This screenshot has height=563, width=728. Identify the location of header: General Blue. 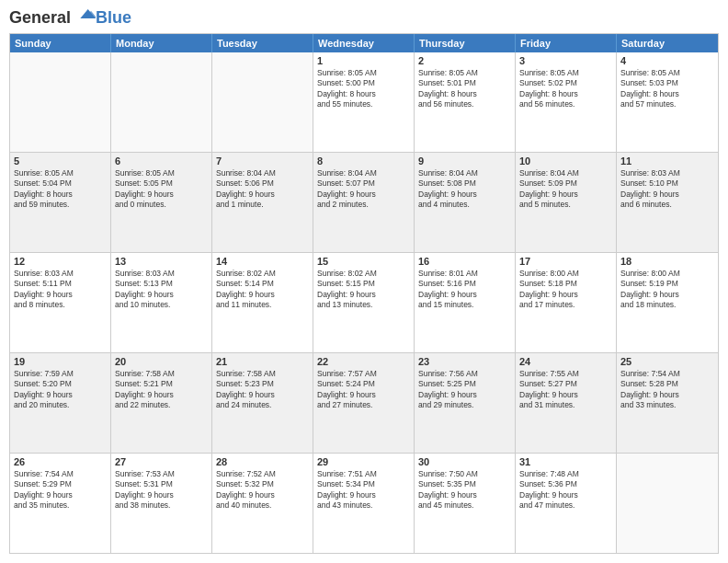
(364, 18).